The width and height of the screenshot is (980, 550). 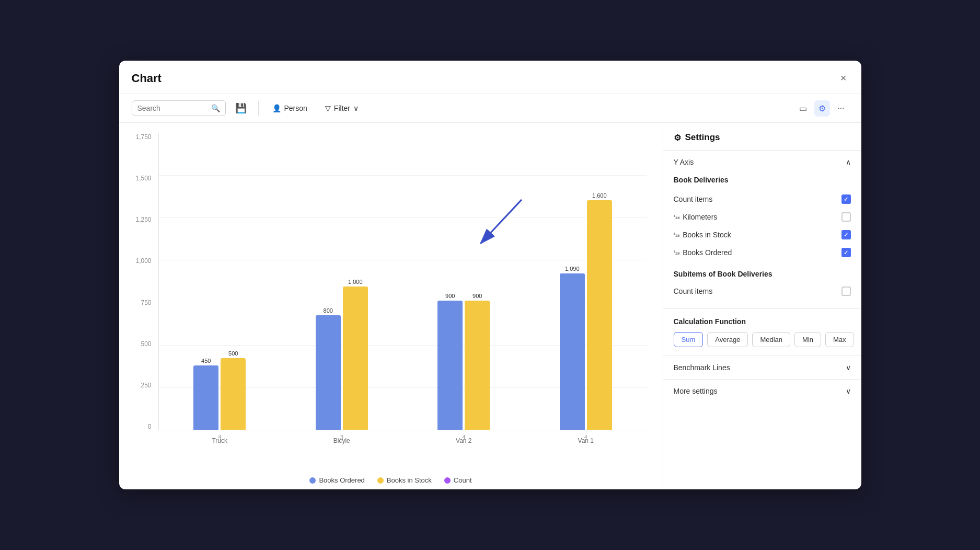 What do you see at coordinates (693, 291) in the screenshot?
I see `subitem-label: Count items` at bounding box center [693, 291].